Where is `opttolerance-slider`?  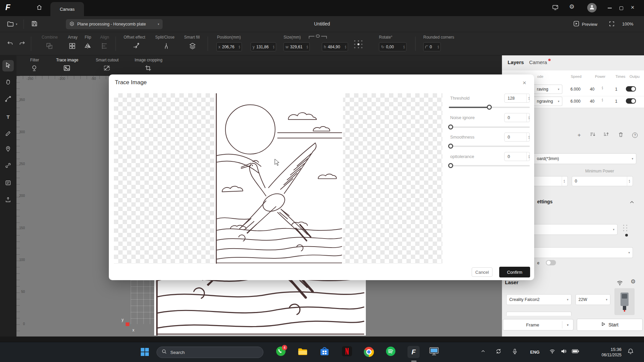 opttolerance-slider is located at coordinates (489, 166).